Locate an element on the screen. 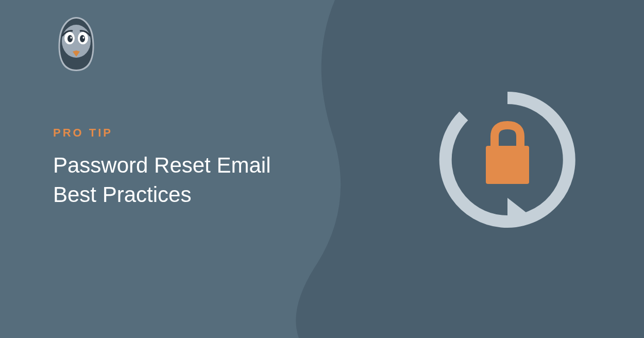 The image size is (644, 338). title-line-2: Best Practices is located at coordinates (162, 195).